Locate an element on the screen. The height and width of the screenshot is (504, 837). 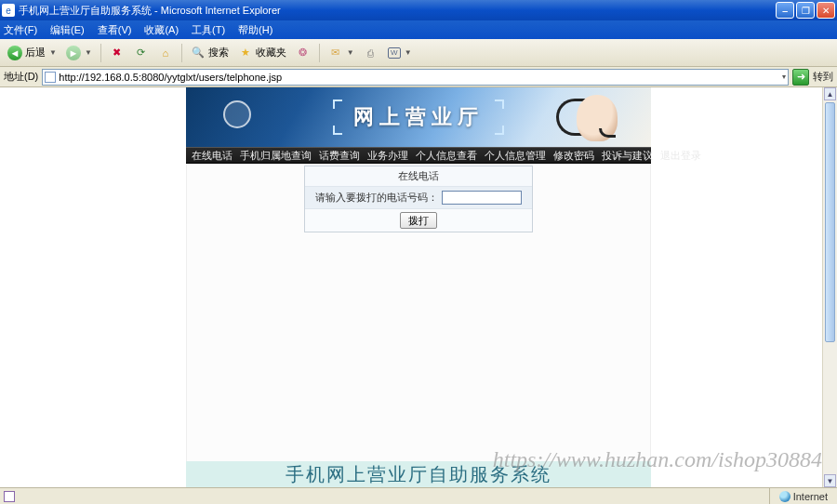
form-actions: 拨打 is located at coordinates (418, 220).